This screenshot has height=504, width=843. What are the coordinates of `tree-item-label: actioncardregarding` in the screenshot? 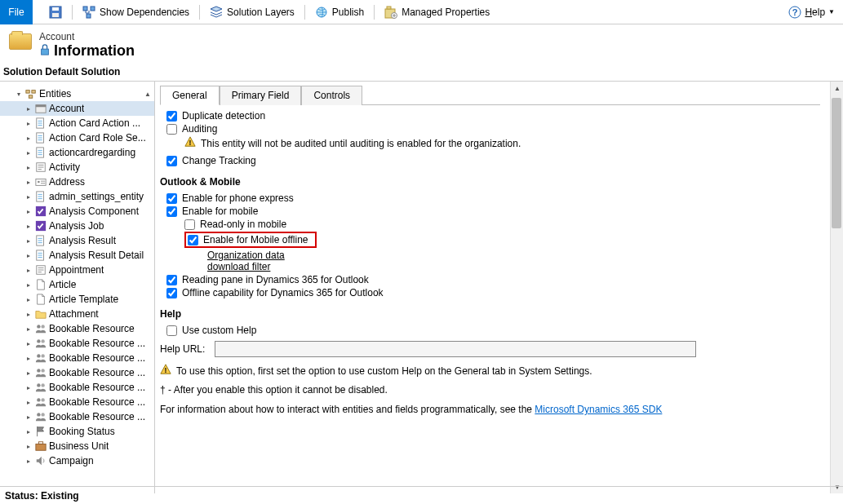 It's located at (92, 153).